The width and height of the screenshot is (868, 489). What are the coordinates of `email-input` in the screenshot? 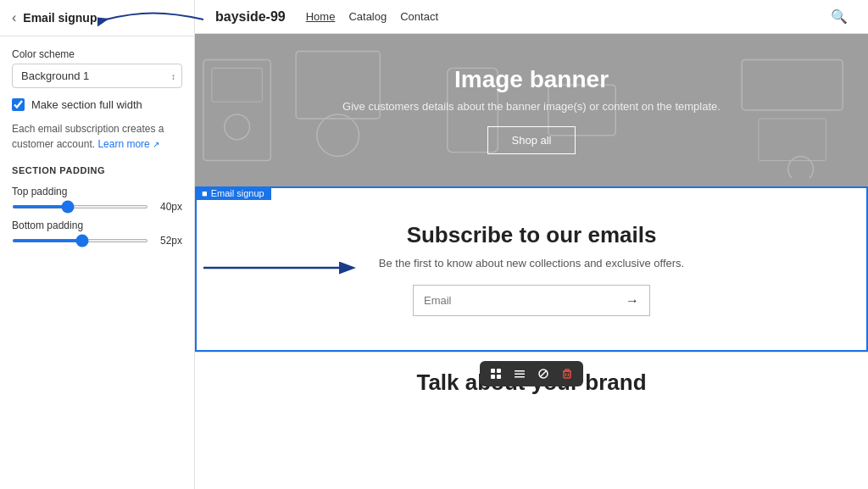 It's located at (515, 300).